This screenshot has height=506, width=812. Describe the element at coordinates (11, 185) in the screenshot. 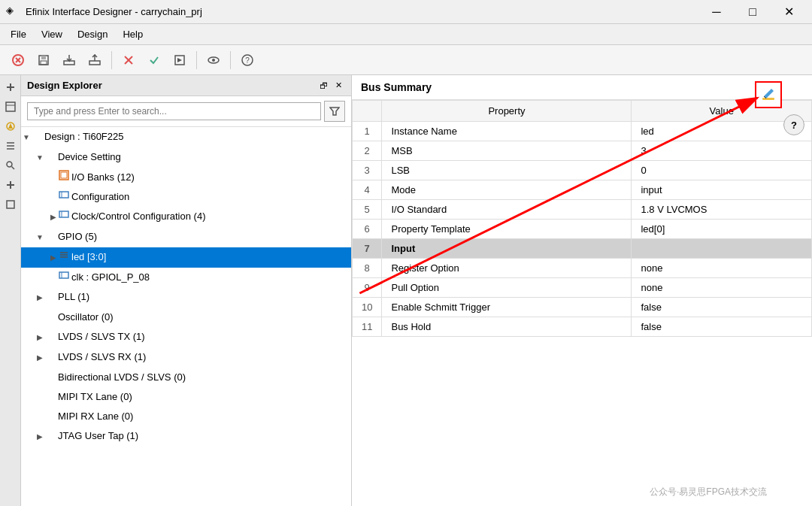

I see `strip-plus2` at that location.